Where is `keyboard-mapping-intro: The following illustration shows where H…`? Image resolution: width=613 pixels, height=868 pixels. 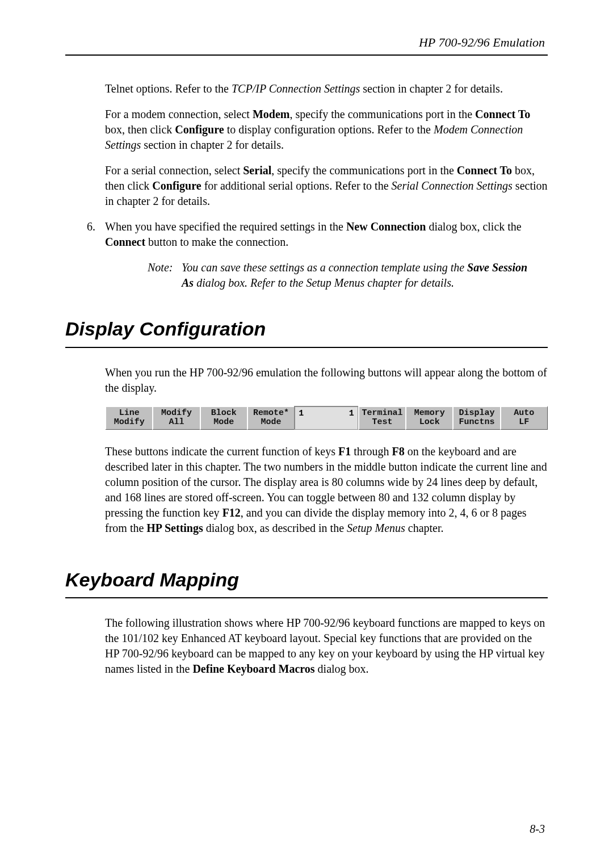 keyboard-mapping-intro: The following illustration shows where H… is located at coordinates (326, 646).